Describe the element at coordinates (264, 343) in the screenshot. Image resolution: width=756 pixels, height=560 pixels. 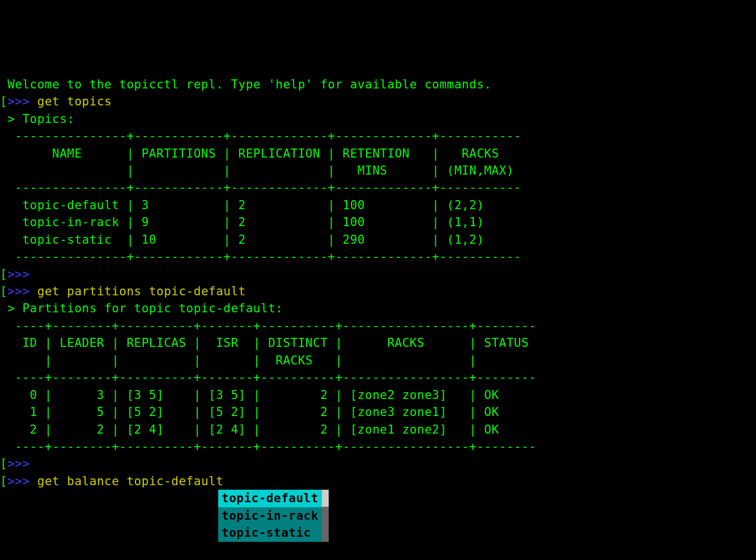
I see `table-header-row: ID | LEADER | REPLICAS | ISR | DISTINCT …` at that location.